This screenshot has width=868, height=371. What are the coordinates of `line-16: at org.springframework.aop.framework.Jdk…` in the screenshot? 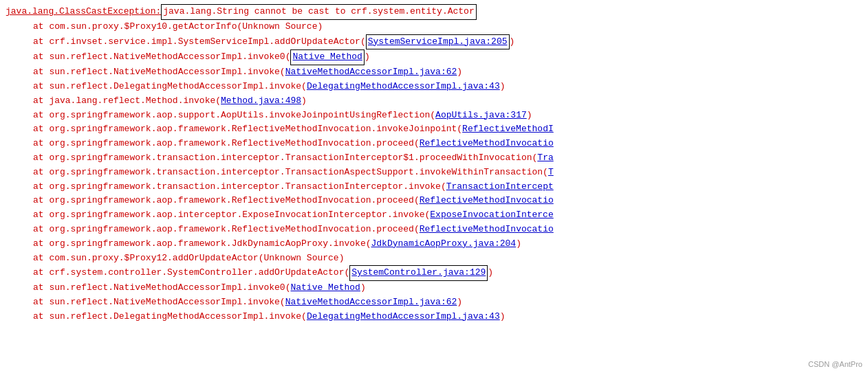 It's located at (434, 245).